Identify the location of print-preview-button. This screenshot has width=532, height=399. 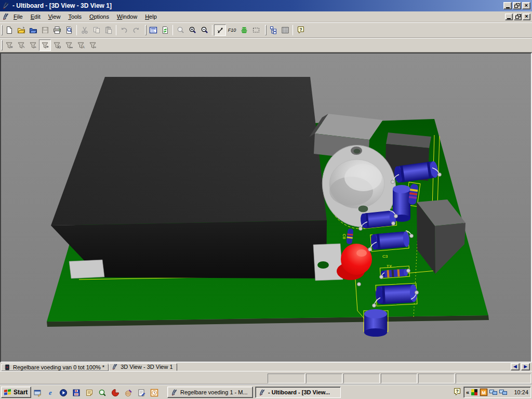
(69, 30).